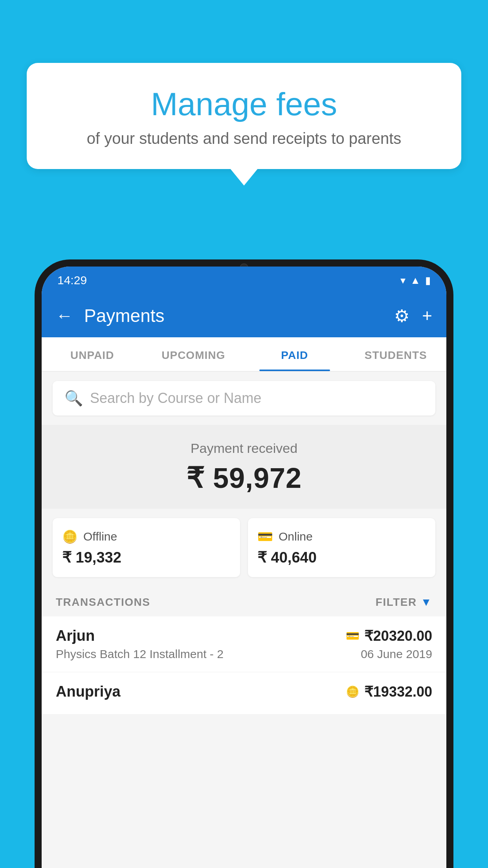  Describe the element at coordinates (389, 692) in the screenshot. I see `transaction-amount-wrap-2: 🪙 ₹19332.00` at that location.